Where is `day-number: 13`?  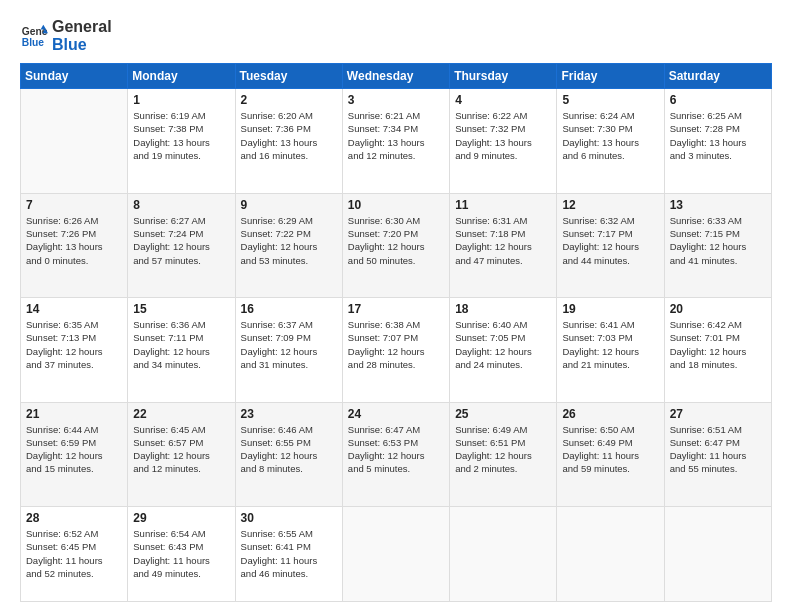 day-number: 13 is located at coordinates (718, 205).